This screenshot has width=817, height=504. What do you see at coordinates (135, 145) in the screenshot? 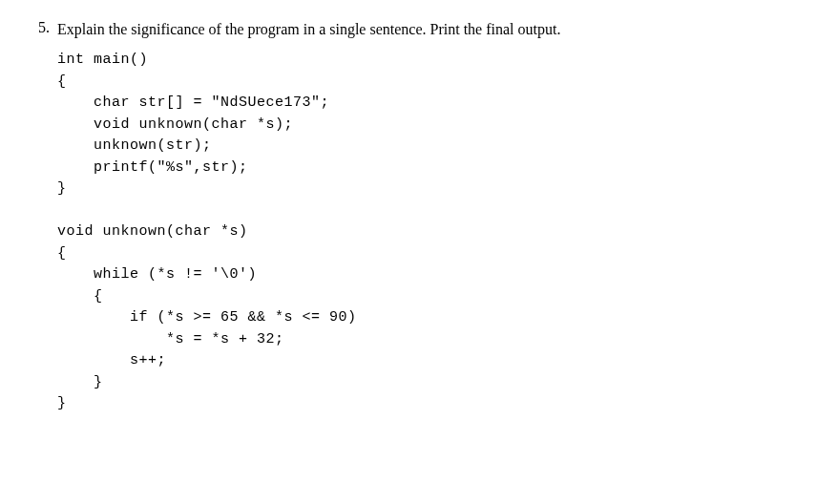
I see `code-line: unknown(str);` at bounding box center [135, 145].